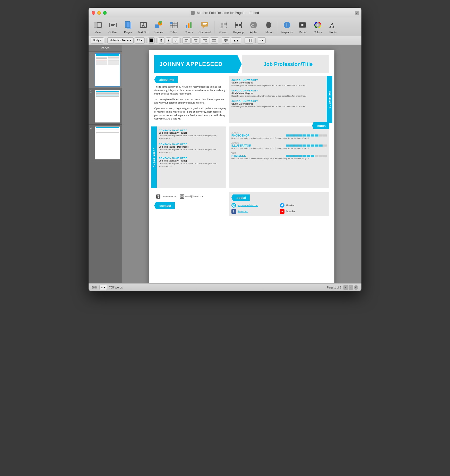 The image size is (450, 476). What do you see at coordinates (303, 211) in the screenshot?
I see `social-youtube: You▶ /youtube` at bounding box center [303, 211].